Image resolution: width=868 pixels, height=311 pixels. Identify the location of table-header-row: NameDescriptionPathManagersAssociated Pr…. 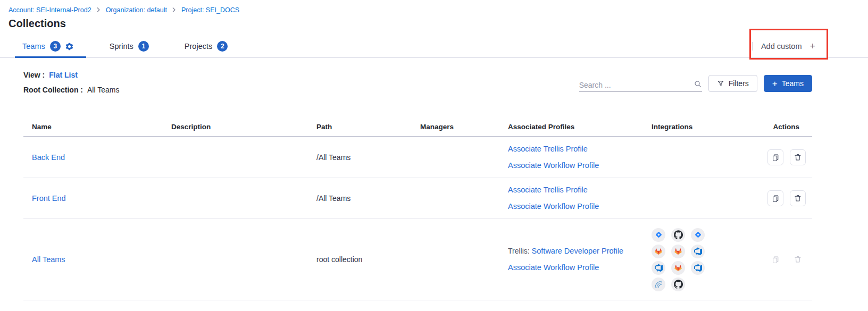
(418, 127).